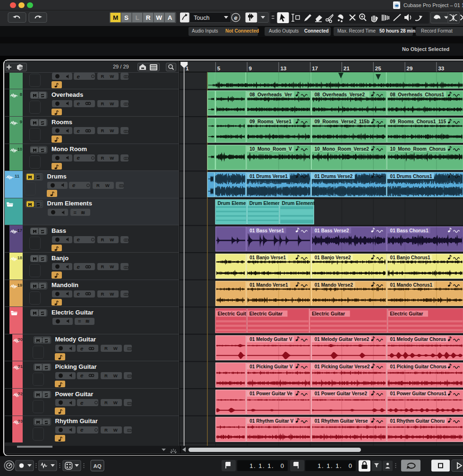  Describe the element at coordinates (412, 285) in the screenshot. I see `svg-text: 01 Mando Chorus1` at that location.